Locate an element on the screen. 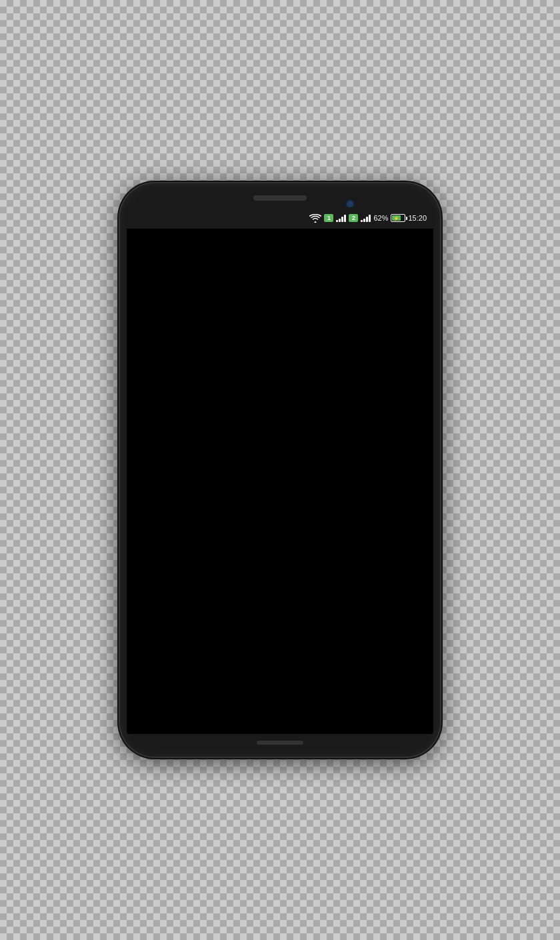 Image resolution: width=560 pixels, height=940 pixels. phone-home-button is located at coordinates (280, 743).